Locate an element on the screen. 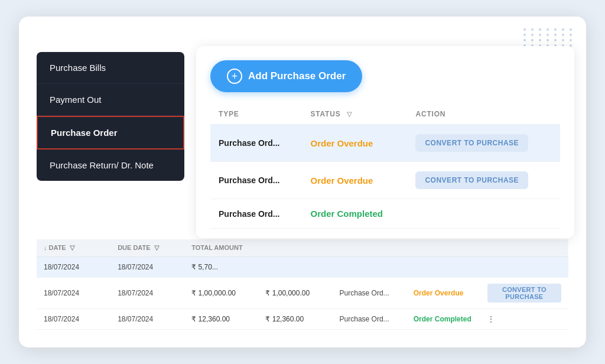 This screenshot has width=605, height=364. bg-col-extra3 is located at coordinates (450, 248).